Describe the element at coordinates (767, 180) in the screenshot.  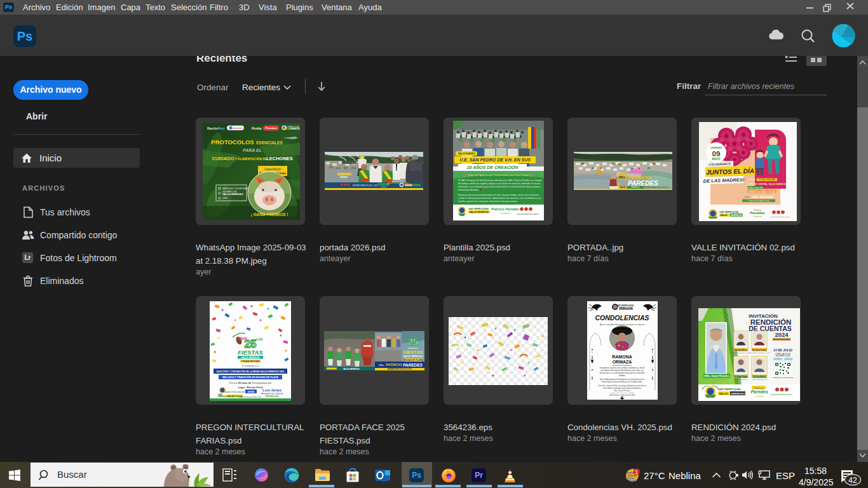
I see `svg-text: HORA: 10H00 AM` at that location.